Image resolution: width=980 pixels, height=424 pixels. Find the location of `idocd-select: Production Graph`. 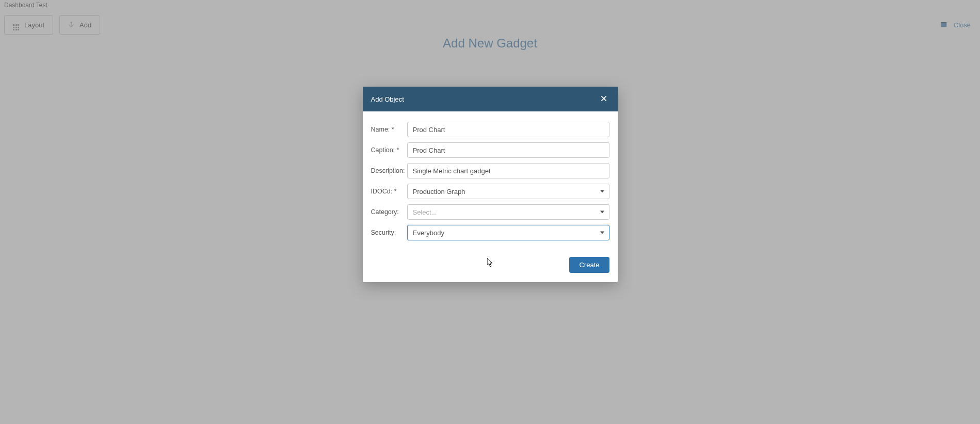

idocd-select: Production Graph is located at coordinates (508, 191).